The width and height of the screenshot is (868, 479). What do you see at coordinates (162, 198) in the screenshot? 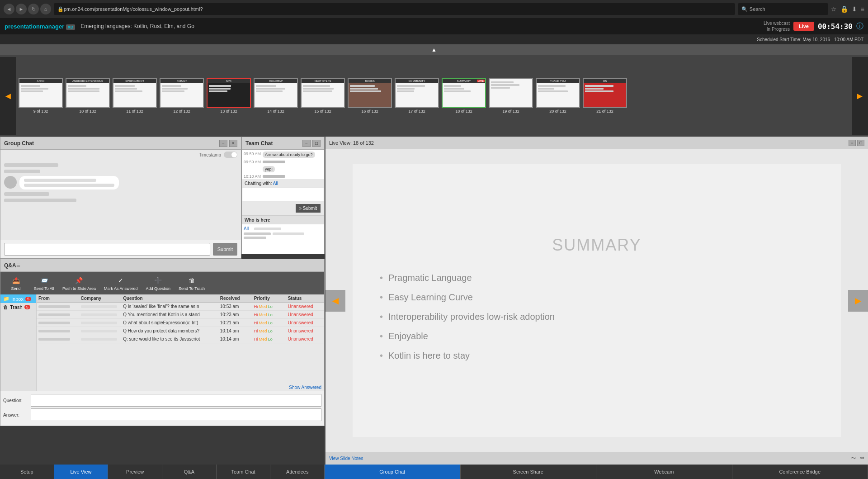
I see `chat-panels-row: Group Chat − × Timestamp` at bounding box center [162, 198].